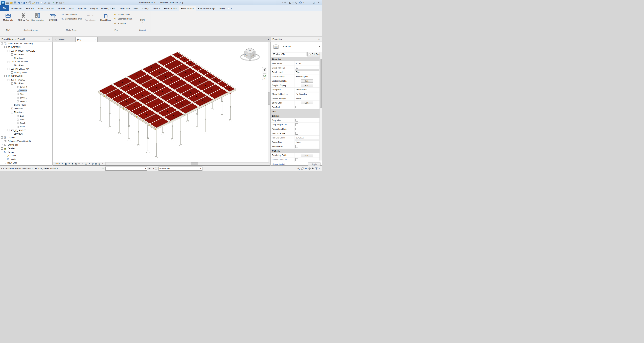  I want to click on scrollbar-thumb, so click(321, 83).